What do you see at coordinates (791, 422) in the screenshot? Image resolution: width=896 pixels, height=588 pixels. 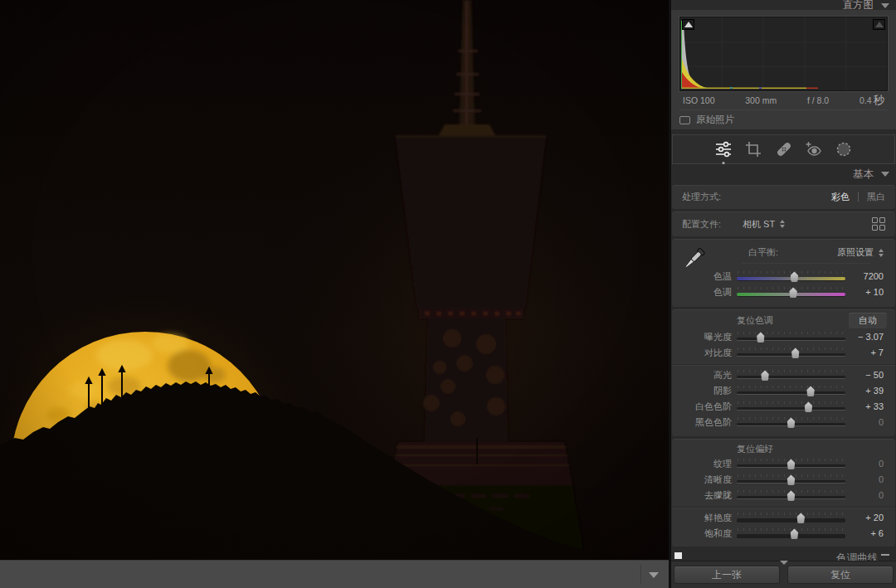 I see `blacks-slider-track` at bounding box center [791, 422].